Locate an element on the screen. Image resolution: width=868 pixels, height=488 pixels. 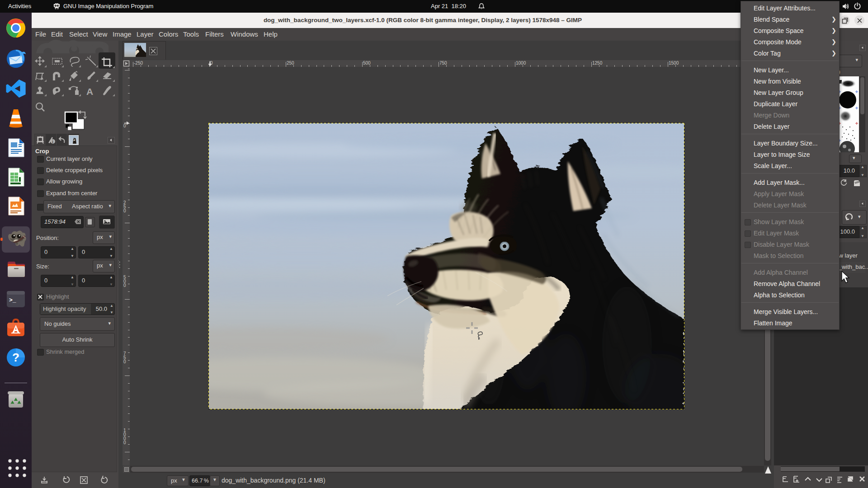
svg-text: i is located at coordinates (52, 142).